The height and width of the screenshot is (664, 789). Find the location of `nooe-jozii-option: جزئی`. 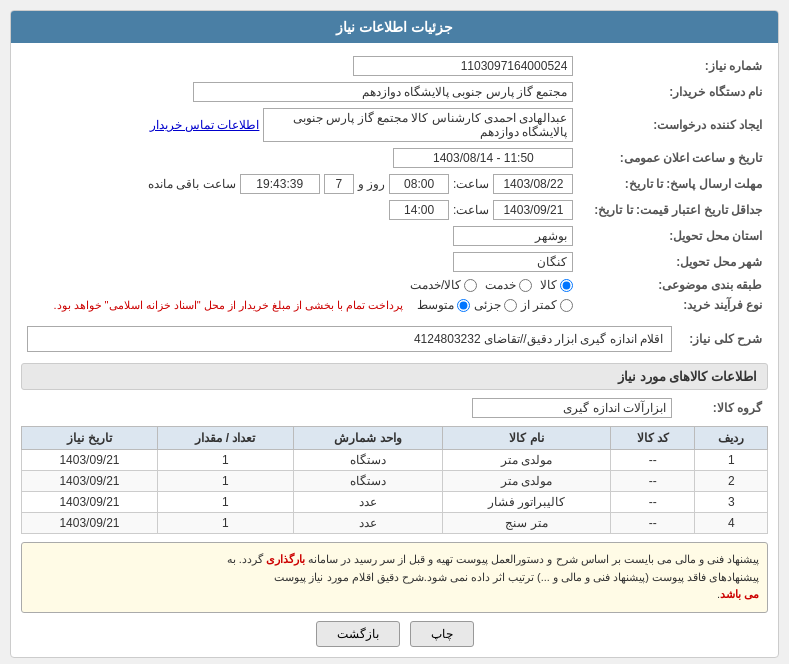

nooe-jozii-option: جزئی is located at coordinates (496, 305).